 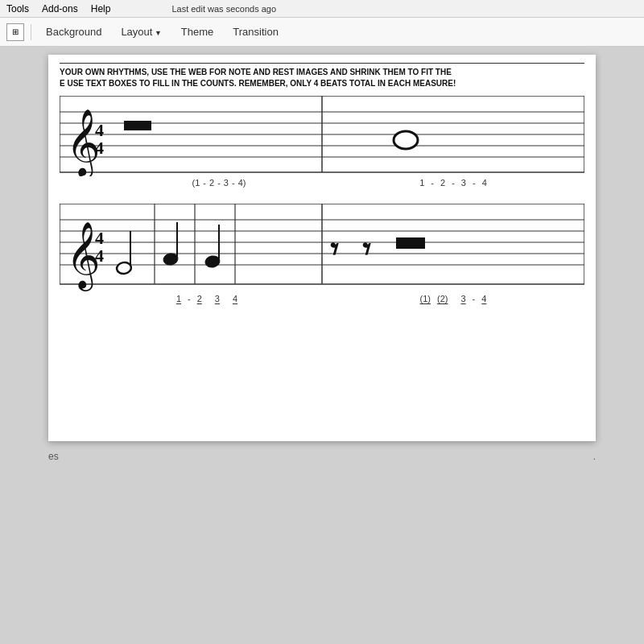 What do you see at coordinates (322, 32) in the screenshot?
I see `toolbar: ⊞ Background Layout Theme Transition` at bounding box center [322, 32].